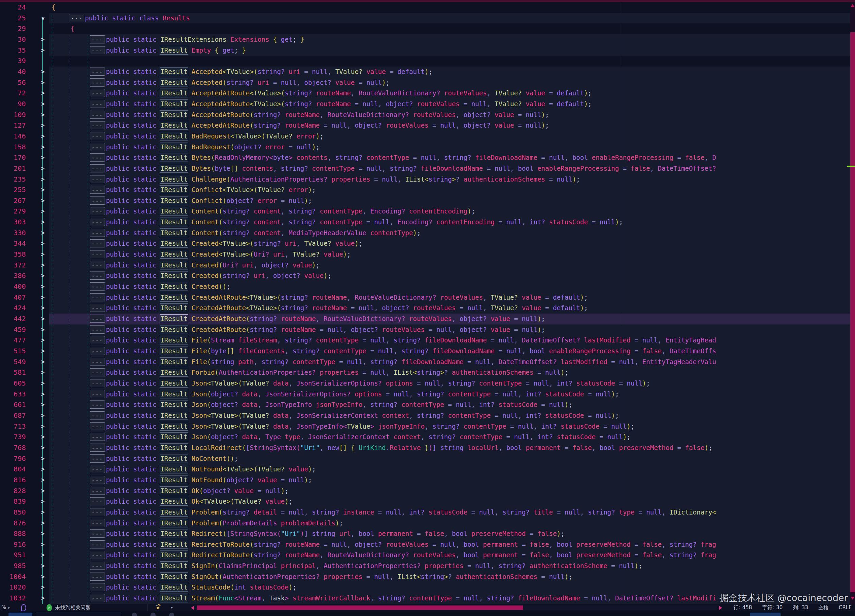  I want to click on scroll-up-arrow-icon, so click(853, 6).